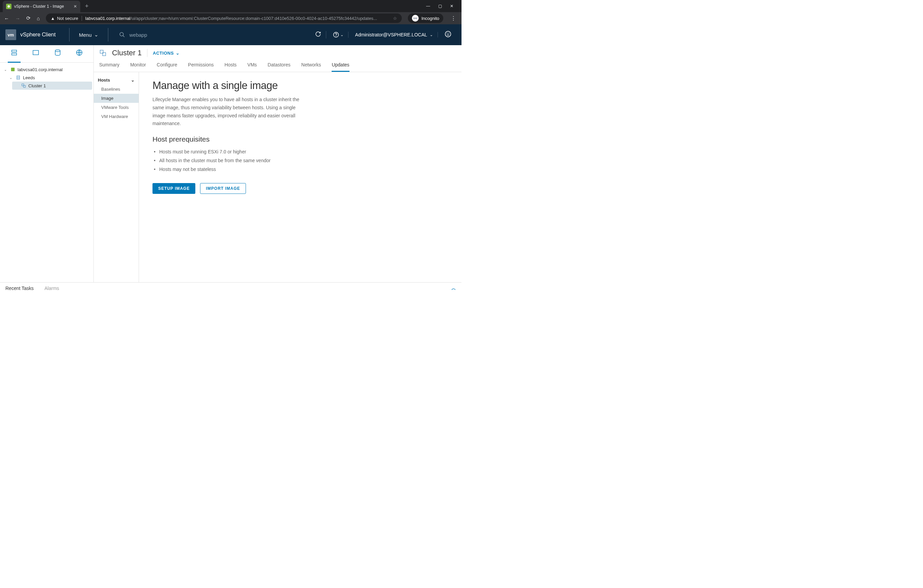  I want to click on bottom-bar: Recent Tasks Alarms ︽, so click(231, 288).